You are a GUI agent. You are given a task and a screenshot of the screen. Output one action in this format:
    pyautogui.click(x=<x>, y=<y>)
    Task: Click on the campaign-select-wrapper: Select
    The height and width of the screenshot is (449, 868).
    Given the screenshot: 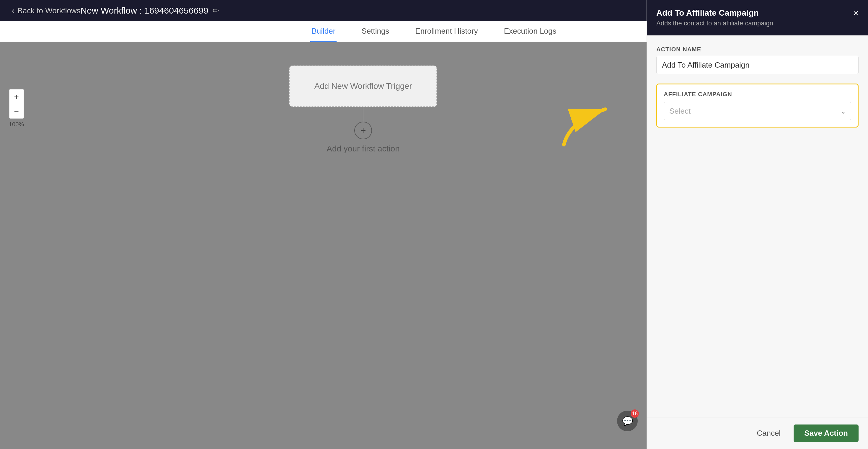 What is the action you would take?
    pyautogui.click(x=757, y=111)
    